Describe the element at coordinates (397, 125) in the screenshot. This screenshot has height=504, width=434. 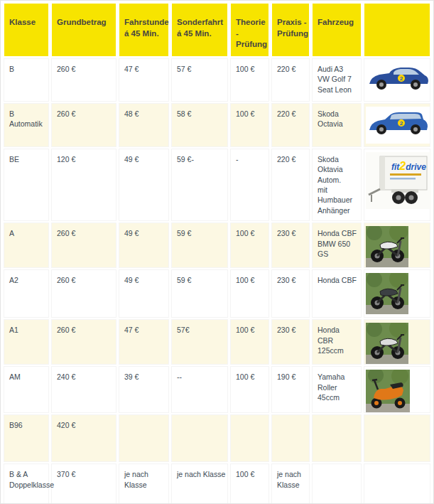
I see `vehicle-image-cell: 2` at that location.